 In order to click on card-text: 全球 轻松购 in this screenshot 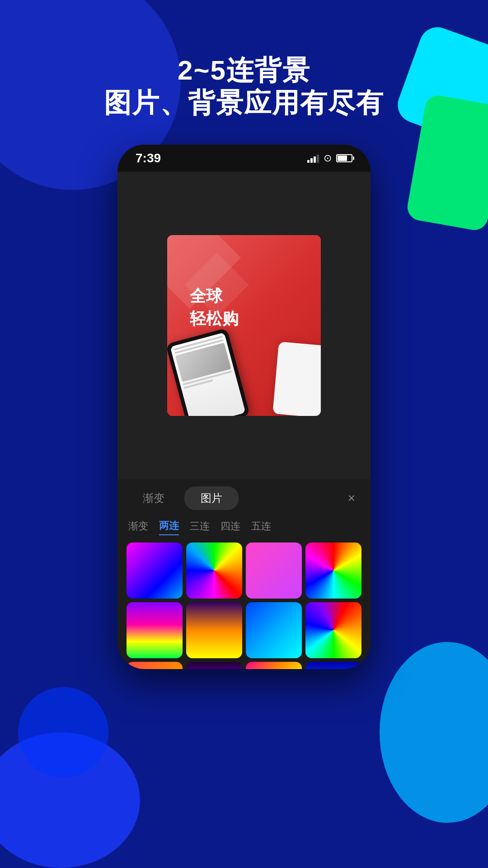, I will do `click(214, 307)`.